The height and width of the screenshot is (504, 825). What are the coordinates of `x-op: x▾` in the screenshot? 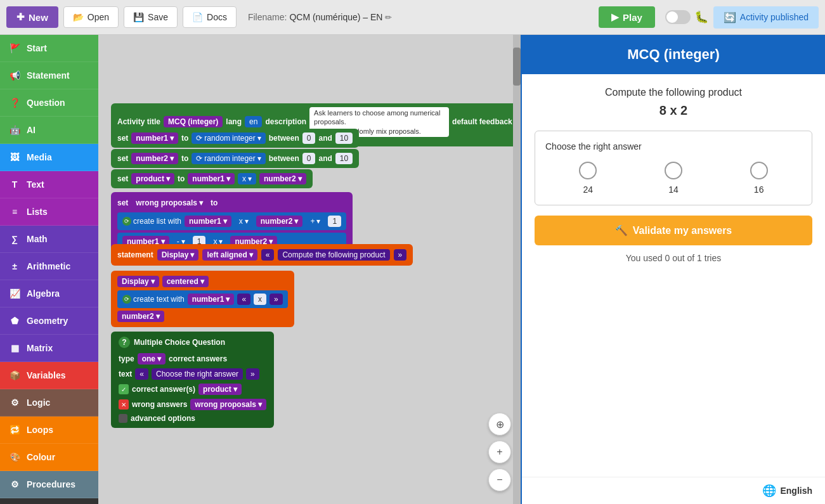 It's located at (247, 179).